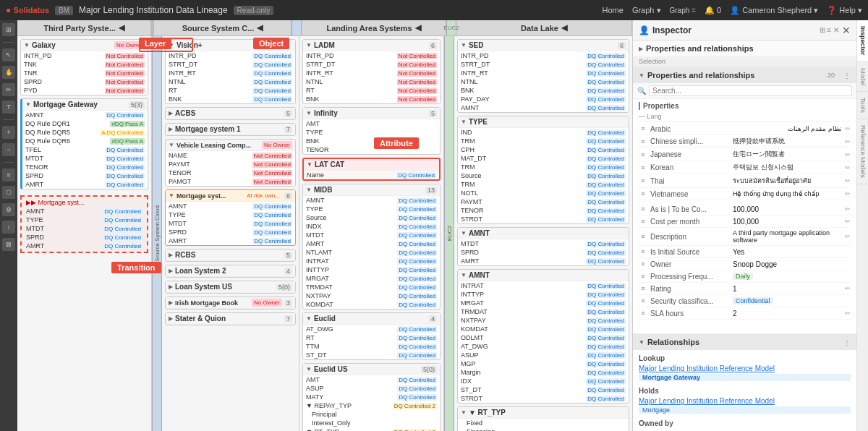  I want to click on node-euclid-us: ▼ Euclid US 5(0) AMTDQ Controlled ASUPDQ…, so click(372, 397).